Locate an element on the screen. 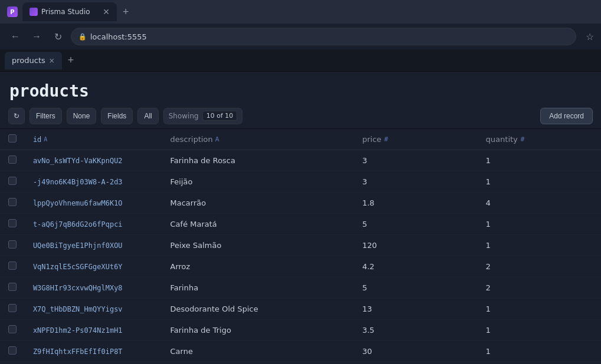  fields-button: Fields is located at coordinates (117, 116).